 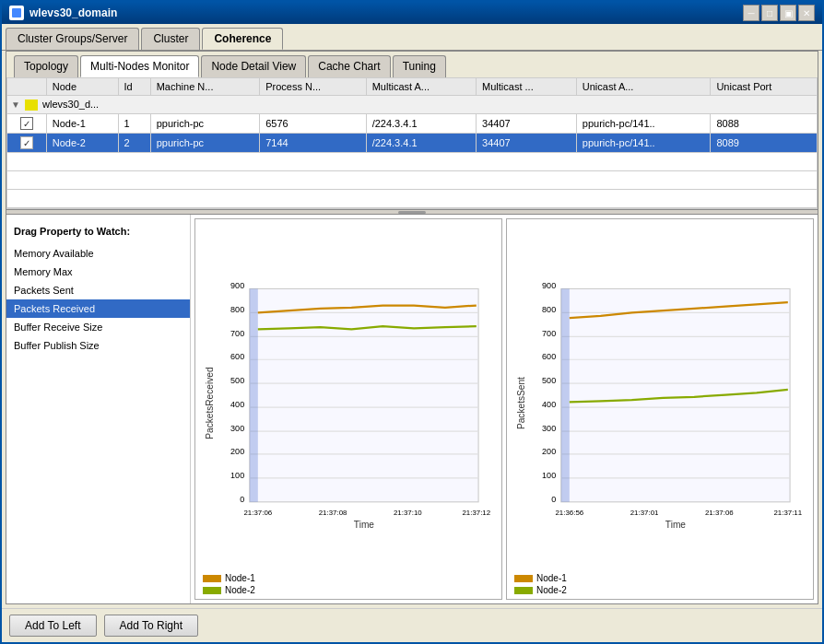 What do you see at coordinates (140, 66) in the screenshot?
I see `tab-multi-nodes: Multi-Nodes Monitor` at bounding box center [140, 66].